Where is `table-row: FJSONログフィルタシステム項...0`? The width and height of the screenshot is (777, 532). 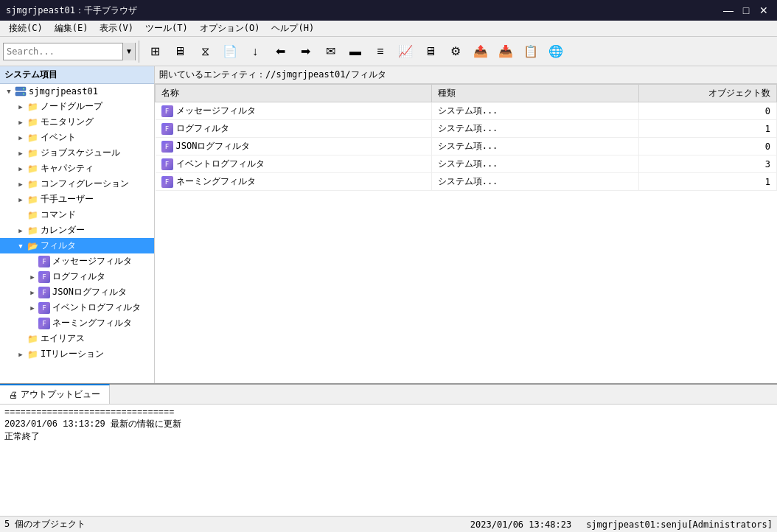 table-row: FJSONログフィルタシステム項...0 is located at coordinates (466, 147).